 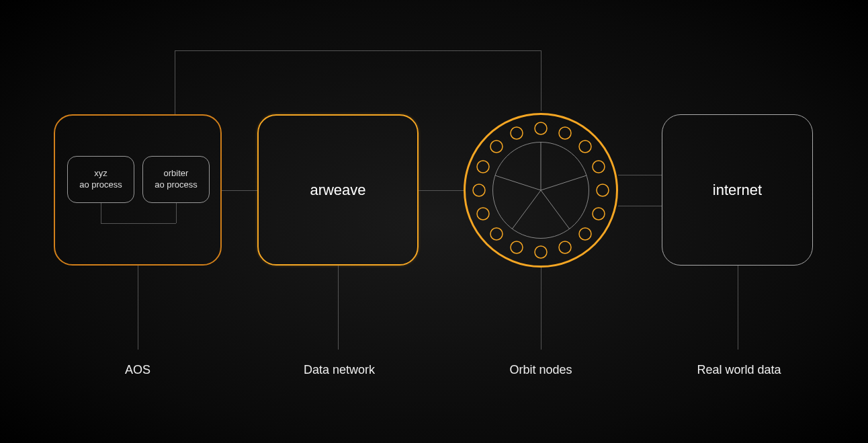 What do you see at coordinates (101, 173) in the screenshot?
I see `subnode-label: xyz` at bounding box center [101, 173].